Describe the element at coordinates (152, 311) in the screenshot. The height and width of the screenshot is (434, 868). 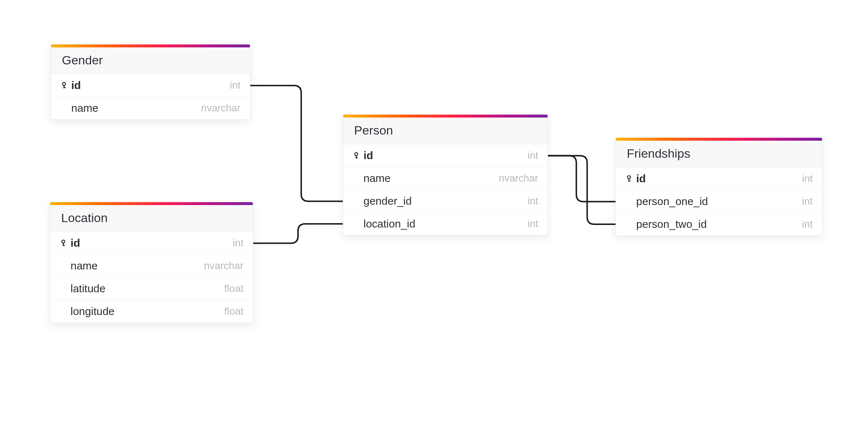
I see `field-row: longitude float` at that location.